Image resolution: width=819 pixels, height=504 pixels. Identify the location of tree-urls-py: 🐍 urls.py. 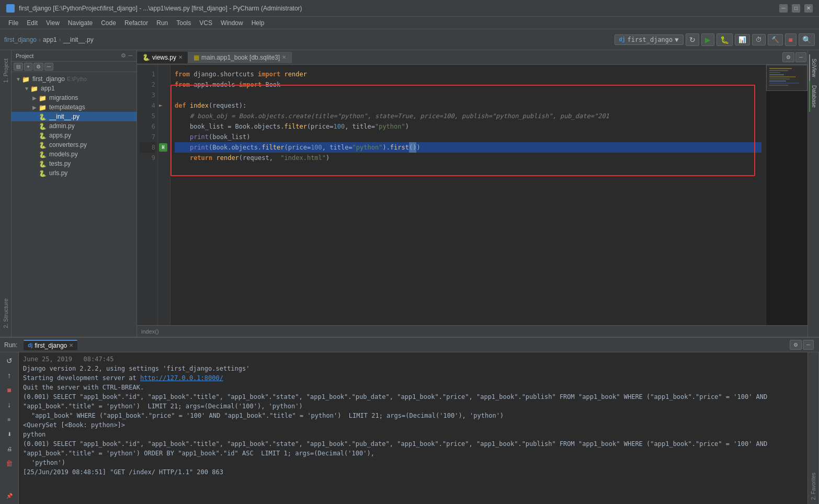
(74, 173).